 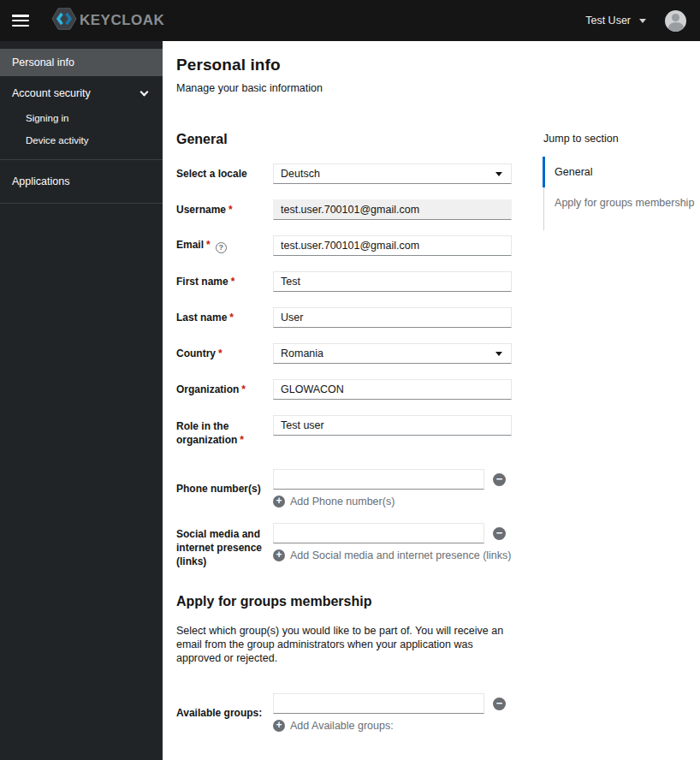 I want to click on field-row-username: Username*, so click(x=353, y=210).